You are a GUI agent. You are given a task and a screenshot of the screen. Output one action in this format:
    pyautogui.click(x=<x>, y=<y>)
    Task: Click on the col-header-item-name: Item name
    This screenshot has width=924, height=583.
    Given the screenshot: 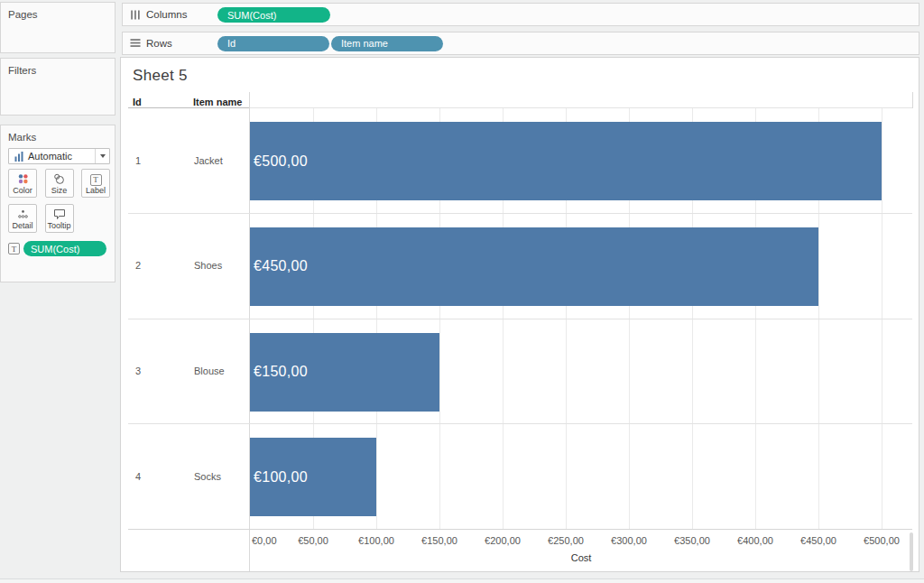 What is the action you would take?
    pyautogui.click(x=217, y=102)
    